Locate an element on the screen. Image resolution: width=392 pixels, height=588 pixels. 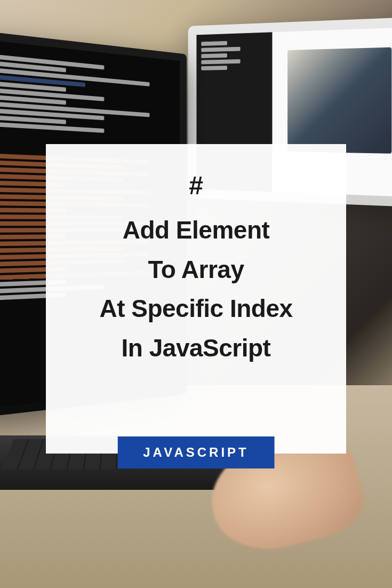
category-badge: JAVASCRIPT is located at coordinates (196, 452).